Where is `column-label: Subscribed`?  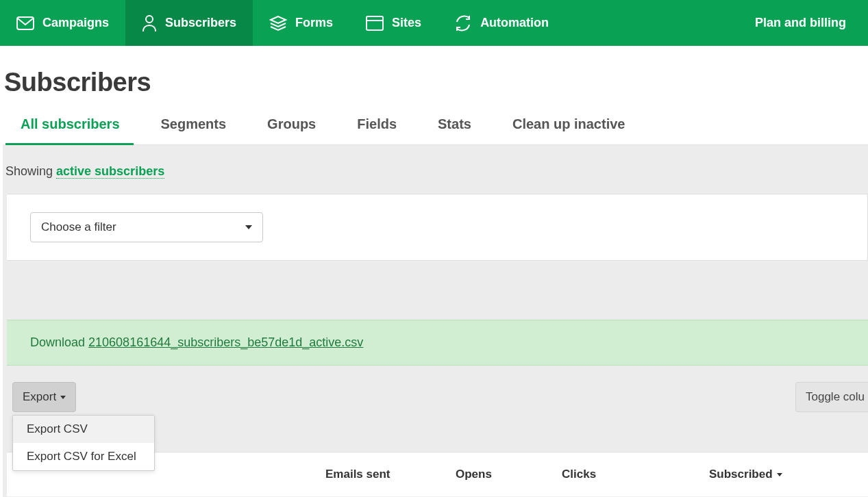
column-label: Subscribed is located at coordinates (741, 474).